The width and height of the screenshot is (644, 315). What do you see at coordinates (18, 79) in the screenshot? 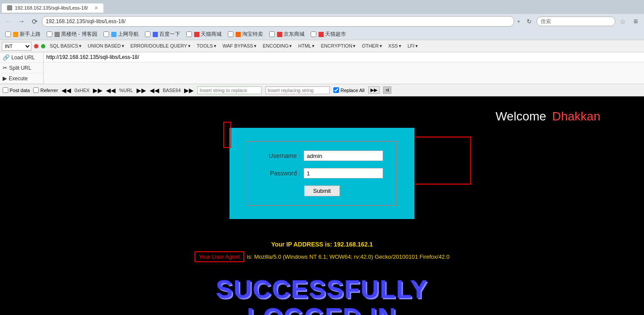
I see `execute-label: Execute` at bounding box center [18, 79].